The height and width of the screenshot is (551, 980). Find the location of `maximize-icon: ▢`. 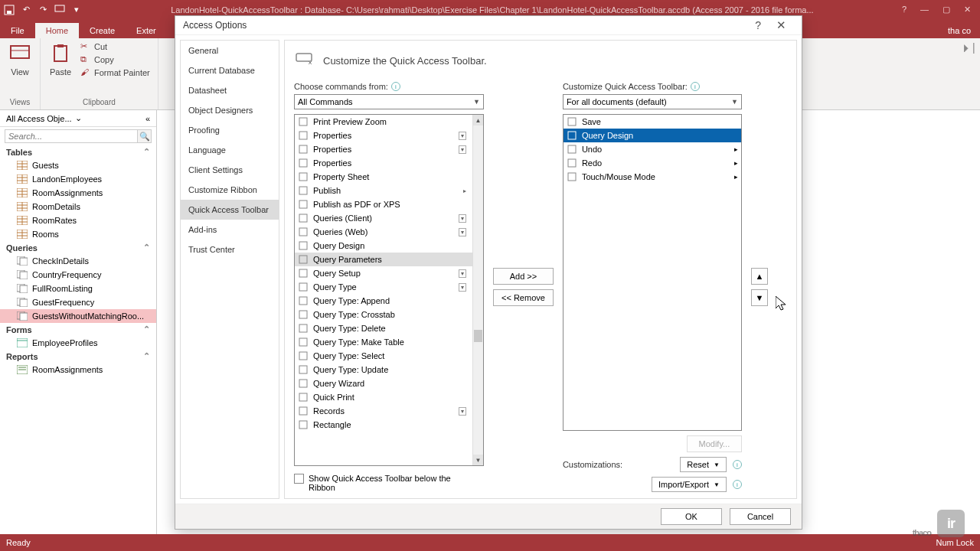

maximize-icon: ▢ is located at coordinates (946, 9).